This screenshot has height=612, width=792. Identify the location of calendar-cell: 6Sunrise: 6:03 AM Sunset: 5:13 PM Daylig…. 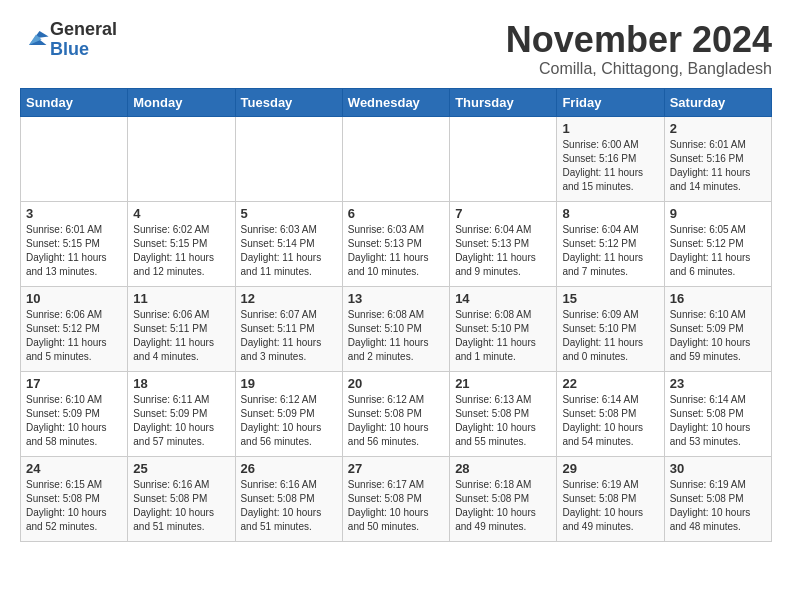
(396, 244).